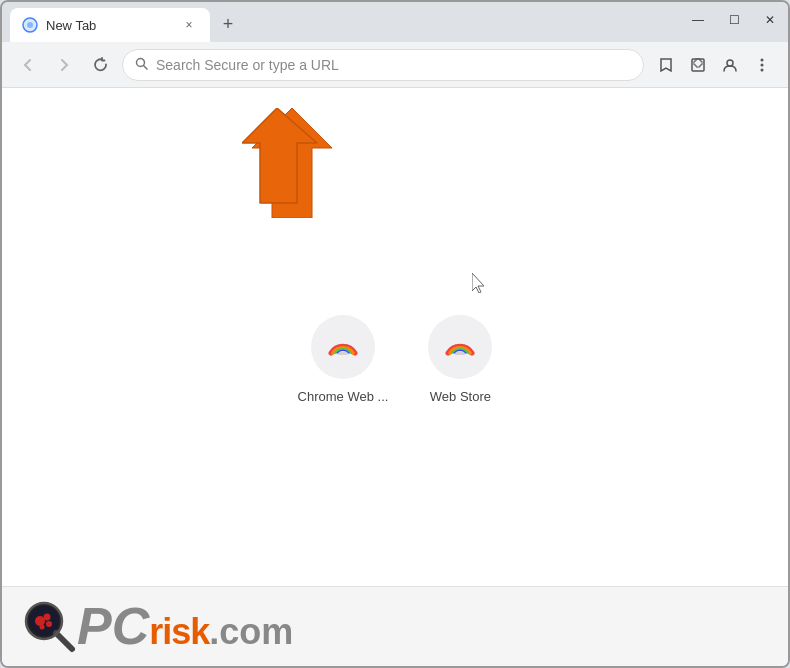 Image resolution: width=790 pixels, height=668 pixels. I want to click on tab-favicon, so click(30, 25).